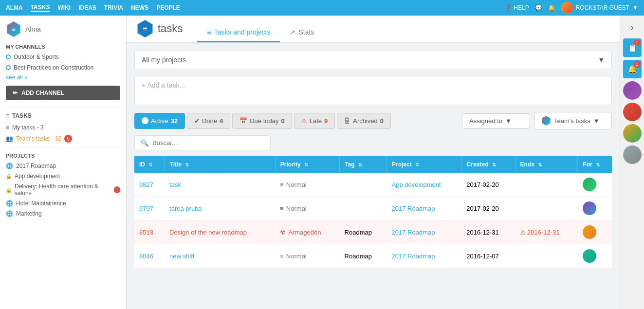 The height and width of the screenshot is (309, 644). What do you see at coordinates (64, 8) in the screenshot?
I see `nav-wiki: WIKI` at bounding box center [64, 8].